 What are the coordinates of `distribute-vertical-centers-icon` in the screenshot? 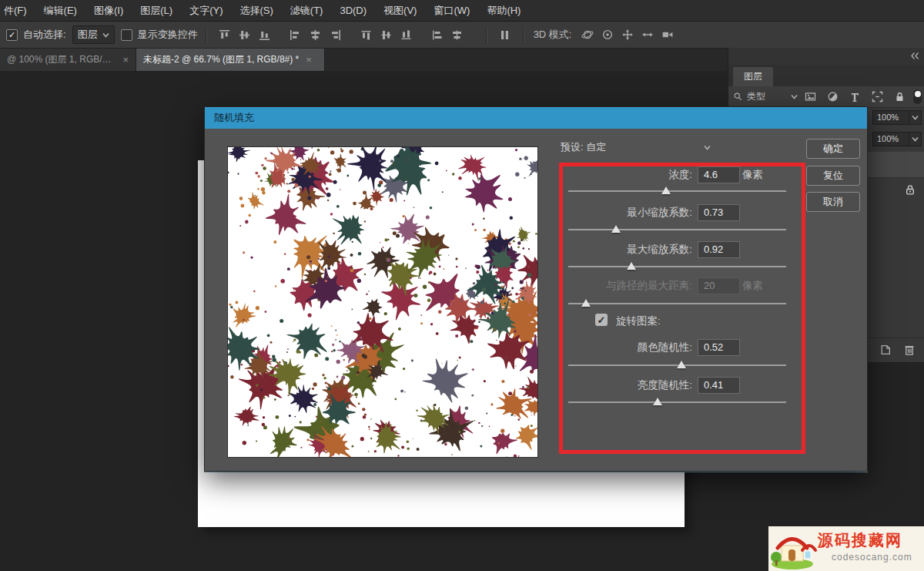 It's located at (387, 35).